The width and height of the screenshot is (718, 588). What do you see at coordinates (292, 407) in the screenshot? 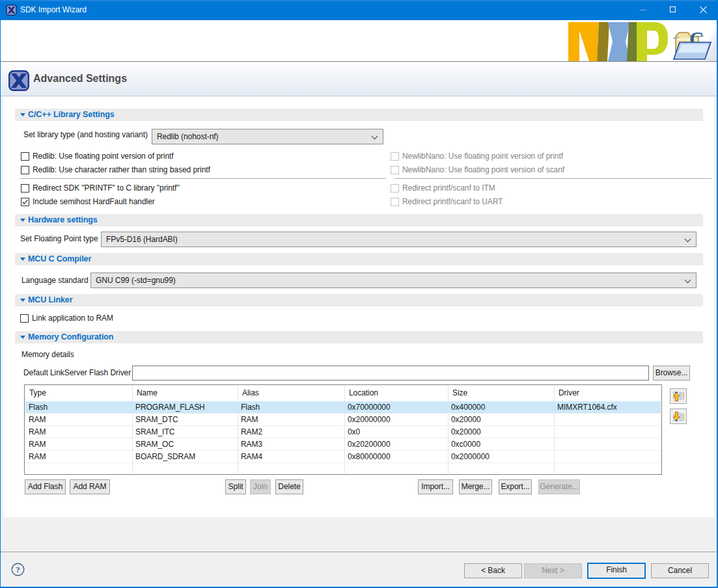
I see `table-cell: Flash` at bounding box center [292, 407].